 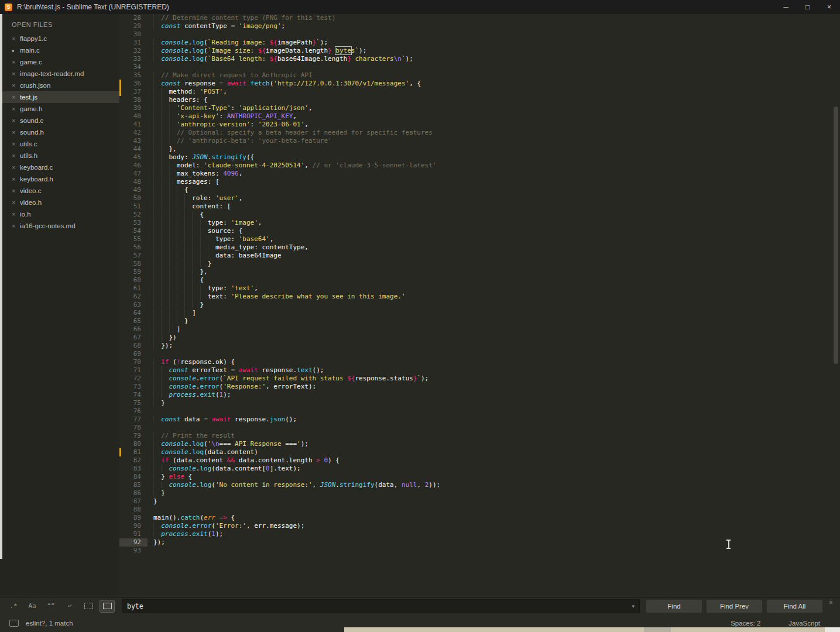 What do you see at coordinates (480, 321) in the screenshot?
I see `code-line-65: 65 }` at bounding box center [480, 321].